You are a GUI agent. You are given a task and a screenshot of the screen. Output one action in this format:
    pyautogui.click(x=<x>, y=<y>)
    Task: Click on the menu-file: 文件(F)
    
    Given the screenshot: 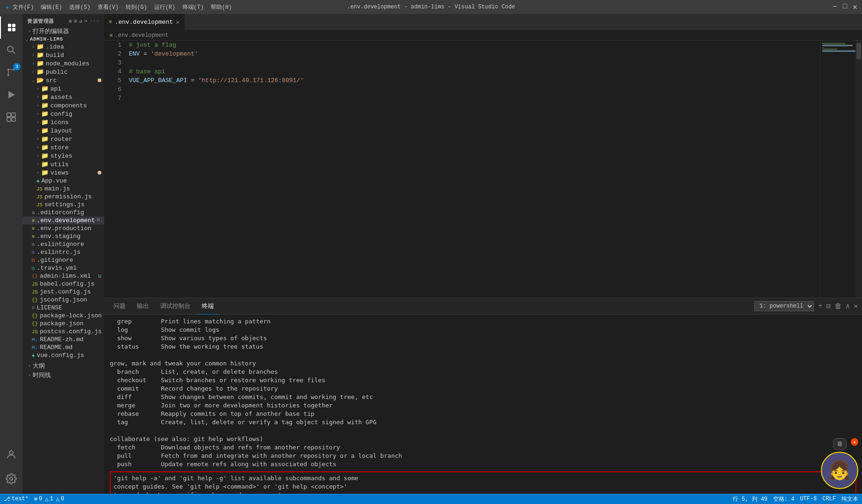 What is the action you would take?
    pyautogui.click(x=23, y=7)
    